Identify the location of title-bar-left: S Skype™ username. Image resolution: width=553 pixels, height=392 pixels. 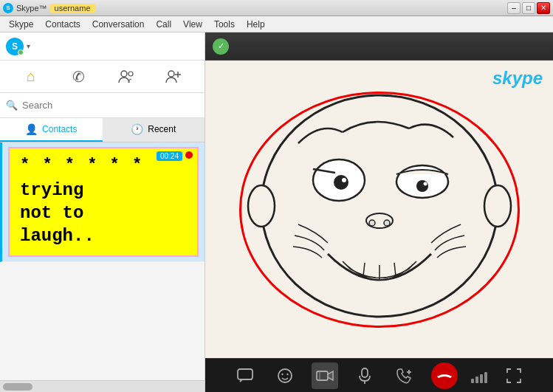
(49, 8).